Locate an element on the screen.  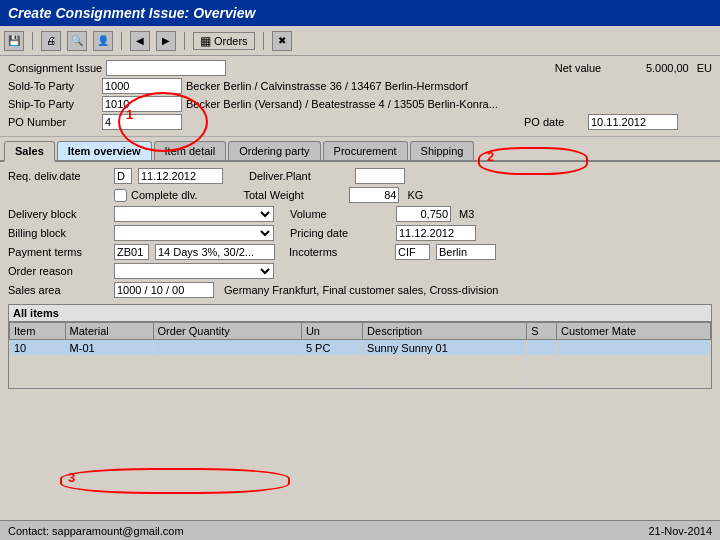
annotation-label-1: 1 is located at coordinates (130, 114).